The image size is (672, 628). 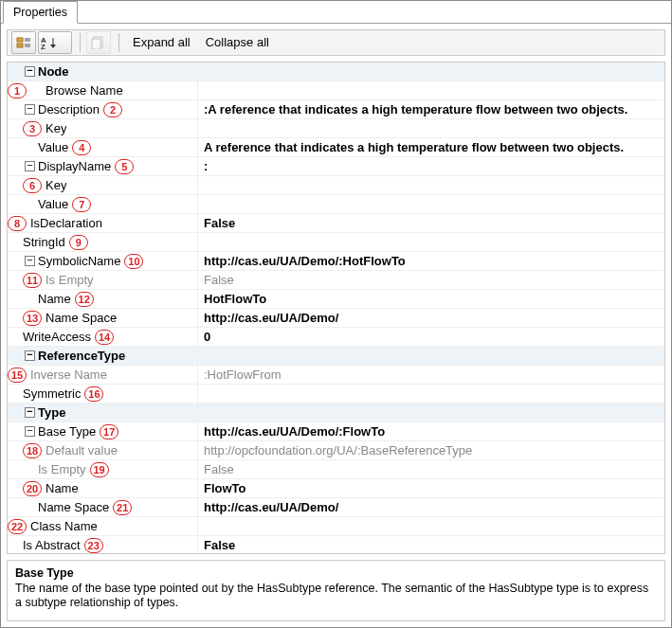 I want to click on row-basetype-name: 20Name FlowTo, so click(x=336, y=488).